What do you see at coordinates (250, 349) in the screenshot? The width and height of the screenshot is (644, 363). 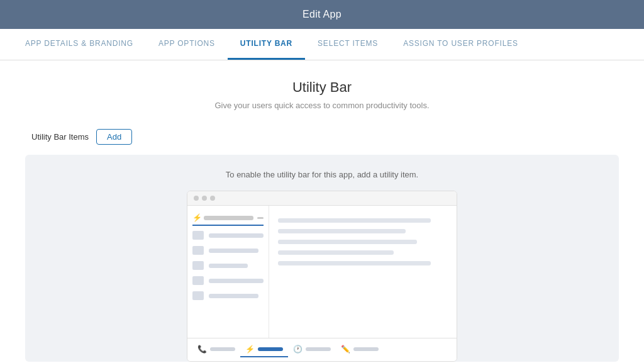 I see `lightning-icon: ⚡` at bounding box center [250, 349].